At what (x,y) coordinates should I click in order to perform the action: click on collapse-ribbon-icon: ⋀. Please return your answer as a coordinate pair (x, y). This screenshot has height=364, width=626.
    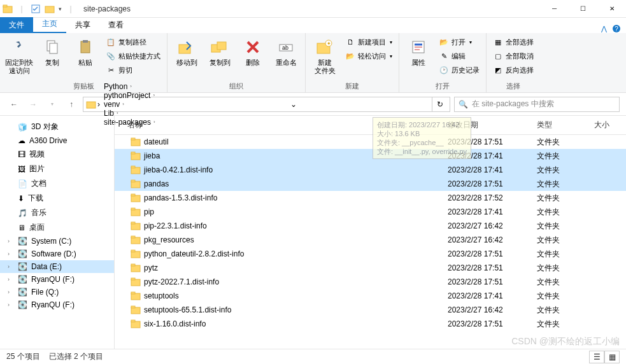
    Looking at the image, I should click on (604, 29).